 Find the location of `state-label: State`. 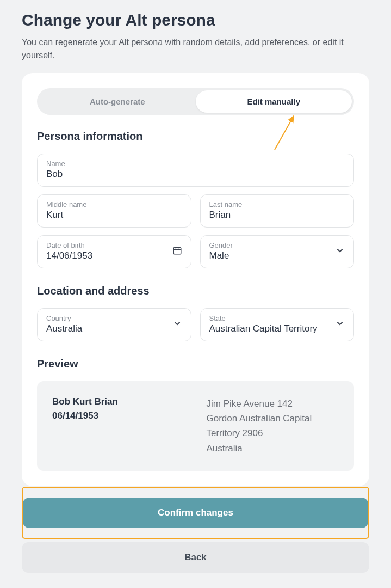

state-label: State is located at coordinates (272, 318).